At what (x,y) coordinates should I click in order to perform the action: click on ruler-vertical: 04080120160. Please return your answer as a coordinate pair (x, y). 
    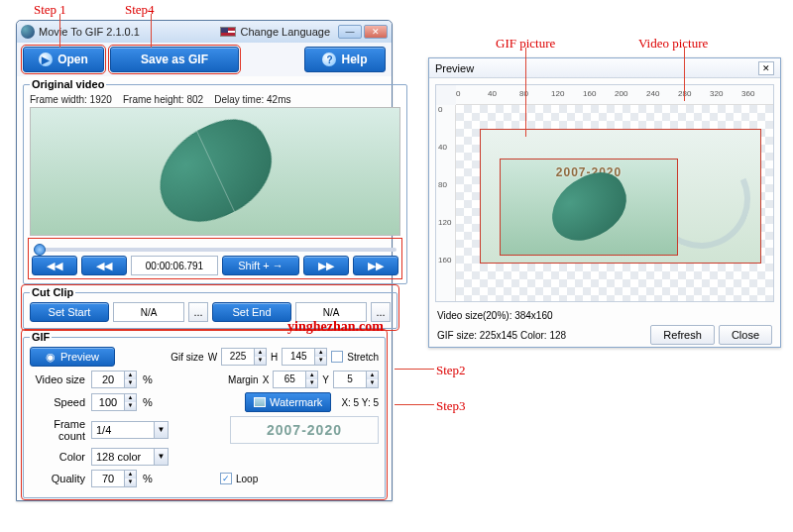
    Looking at the image, I should click on (446, 203).